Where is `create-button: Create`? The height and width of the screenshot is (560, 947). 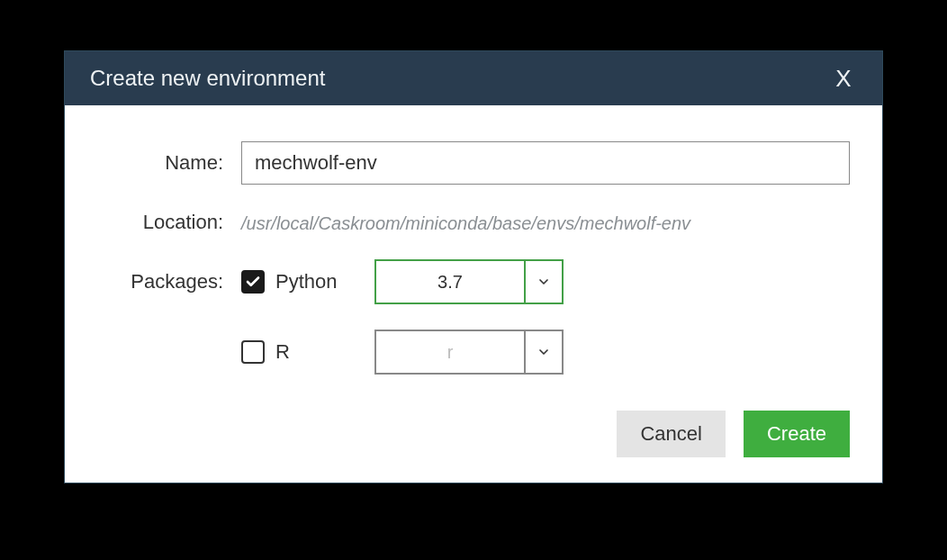 create-button: Create is located at coordinates (797, 434).